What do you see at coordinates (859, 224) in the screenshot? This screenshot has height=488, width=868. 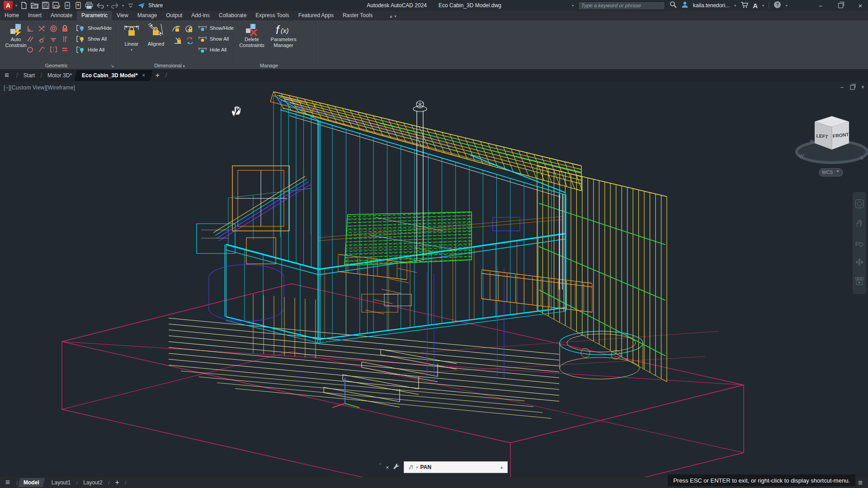 I see `pan-tool-icon` at bounding box center [859, 224].